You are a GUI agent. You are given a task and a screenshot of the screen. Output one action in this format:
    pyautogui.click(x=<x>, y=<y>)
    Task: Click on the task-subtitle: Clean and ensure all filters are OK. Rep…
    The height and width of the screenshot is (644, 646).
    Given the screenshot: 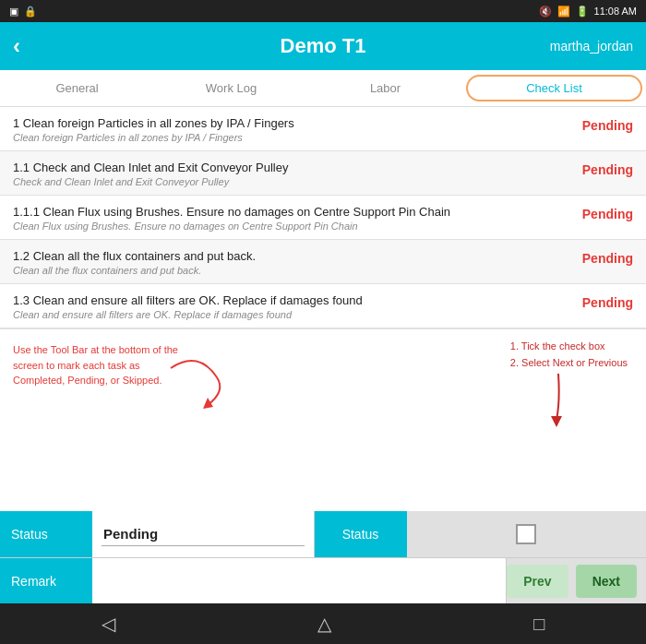 What is the action you would take?
    pyautogui.click(x=293, y=315)
    